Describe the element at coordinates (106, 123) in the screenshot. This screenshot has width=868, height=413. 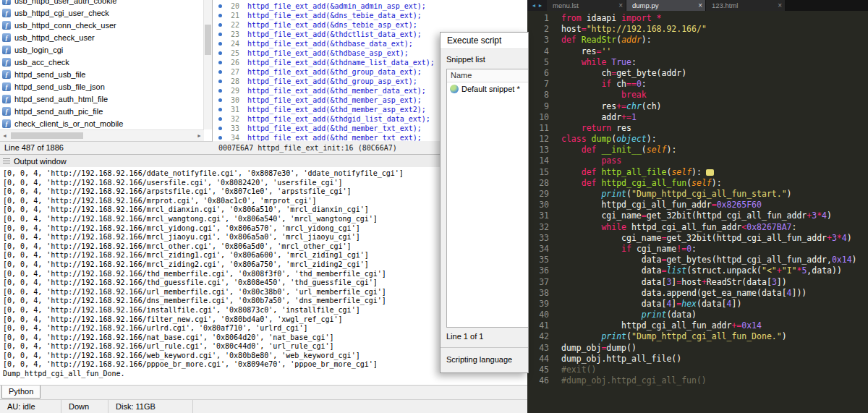
I see `function-list-item: fcheck_client_is_or_not_mobile` at that location.